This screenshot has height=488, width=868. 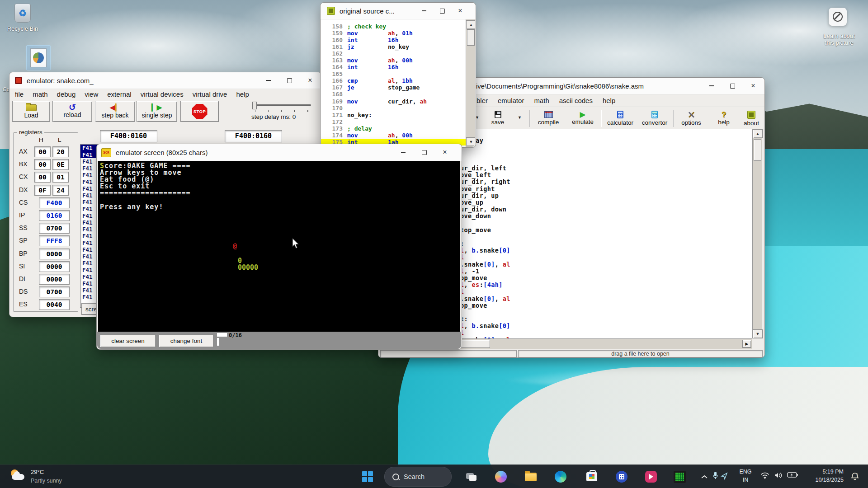 I want to click on taskbar-icon-file-explorer, so click(x=531, y=477).